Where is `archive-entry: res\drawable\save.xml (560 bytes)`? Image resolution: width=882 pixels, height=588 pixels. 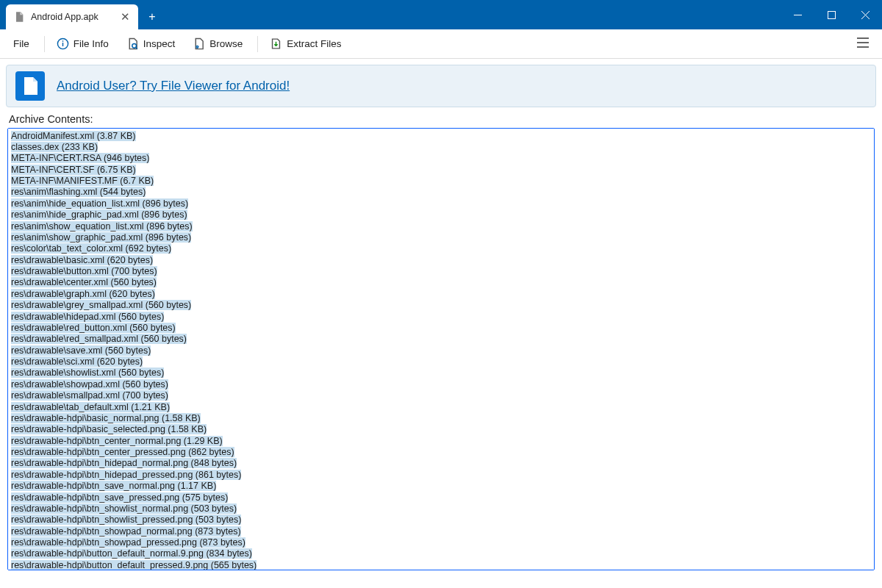 archive-entry: res\drawable\save.xml (560 bytes) is located at coordinates (441, 350).